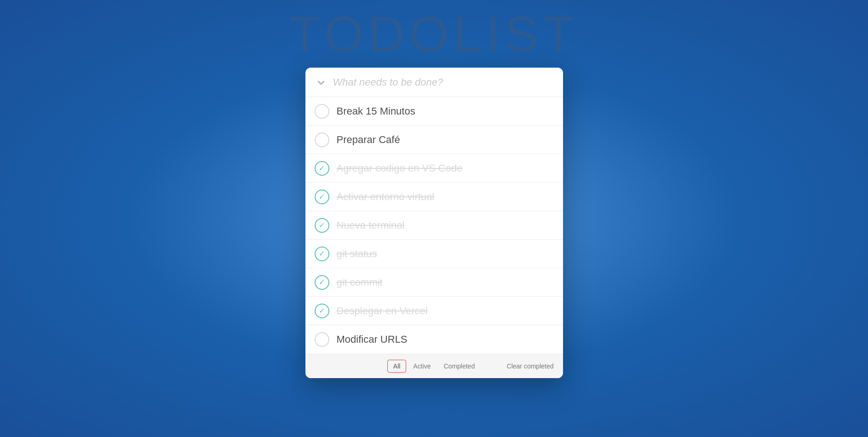  Describe the element at coordinates (434, 254) in the screenshot. I see `todo-item: ✓git status` at that location.